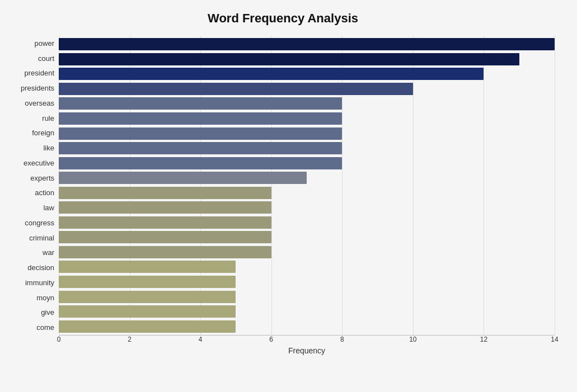 Image resolution: width=577 pixels, height=392 pixels. Describe the element at coordinates (45, 328) in the screenshot. I see `y-label: come` at that location.